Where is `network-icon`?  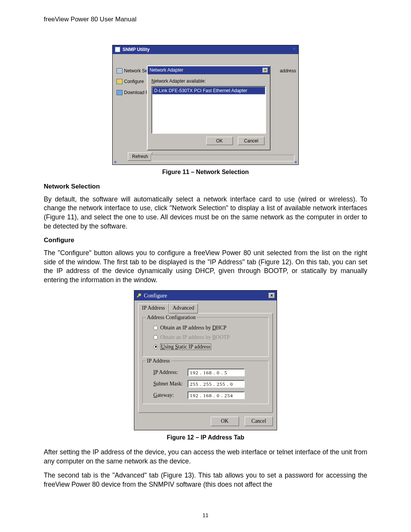 network-icon is located at coordinates (119, 71).